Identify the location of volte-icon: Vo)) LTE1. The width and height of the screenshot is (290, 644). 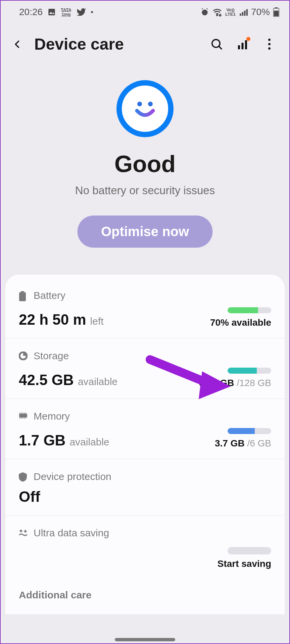
(230, 12).